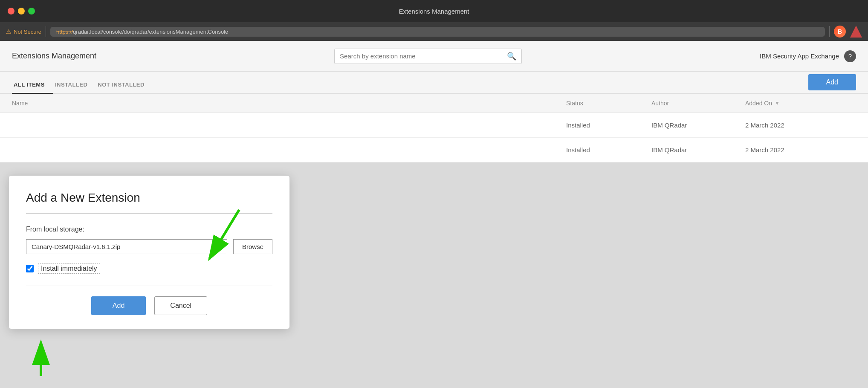  I want to click on modal-title: Add a New Extension, so click(149, 198).